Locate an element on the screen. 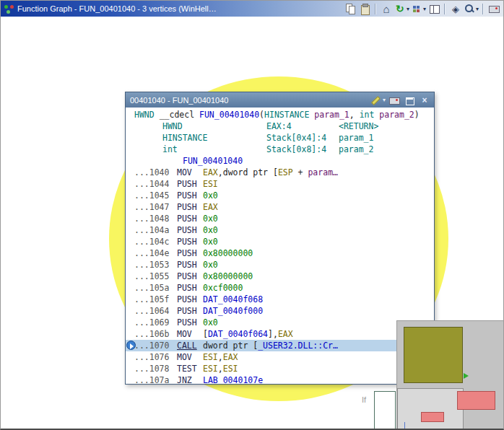  operands: dword ptr [_USER32.DLL::Cr… is located at coordinates (270, 346).